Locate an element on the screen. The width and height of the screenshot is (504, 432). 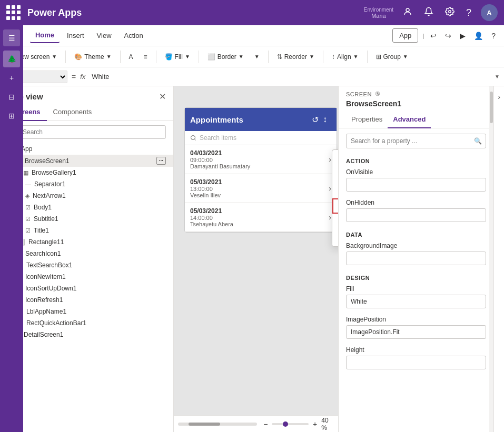
tree-item-body1: ☑ Body1 is located at coordinates (86, 207).